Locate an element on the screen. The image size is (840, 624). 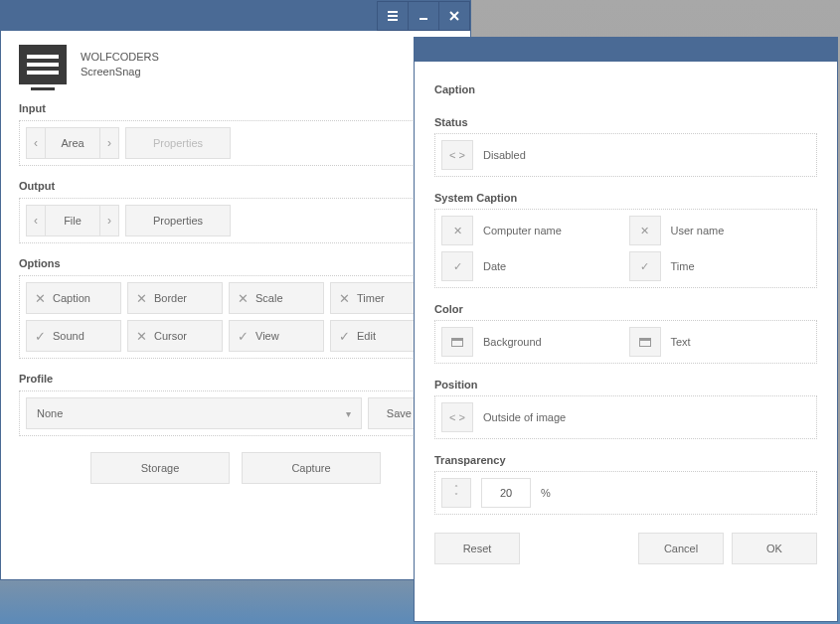
chevron-down-icon: ▾ is located at coordinates (348, 413).